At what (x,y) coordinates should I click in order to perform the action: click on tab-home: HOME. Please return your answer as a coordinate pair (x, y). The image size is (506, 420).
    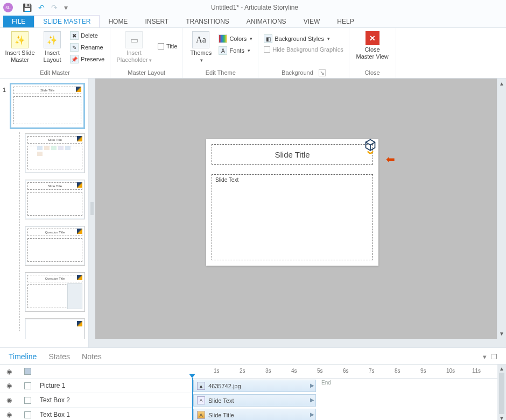
    Looking at the image, I should click on (118, 22).